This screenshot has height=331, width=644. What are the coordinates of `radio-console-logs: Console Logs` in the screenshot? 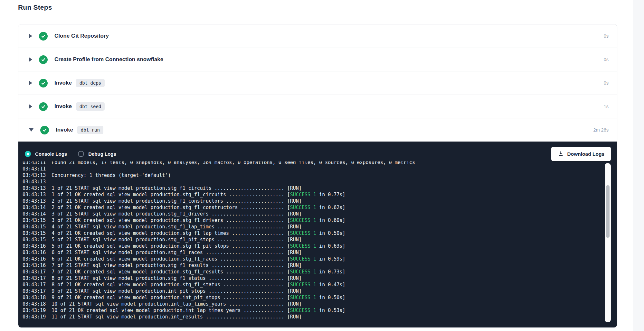 It's located at (46, 154).